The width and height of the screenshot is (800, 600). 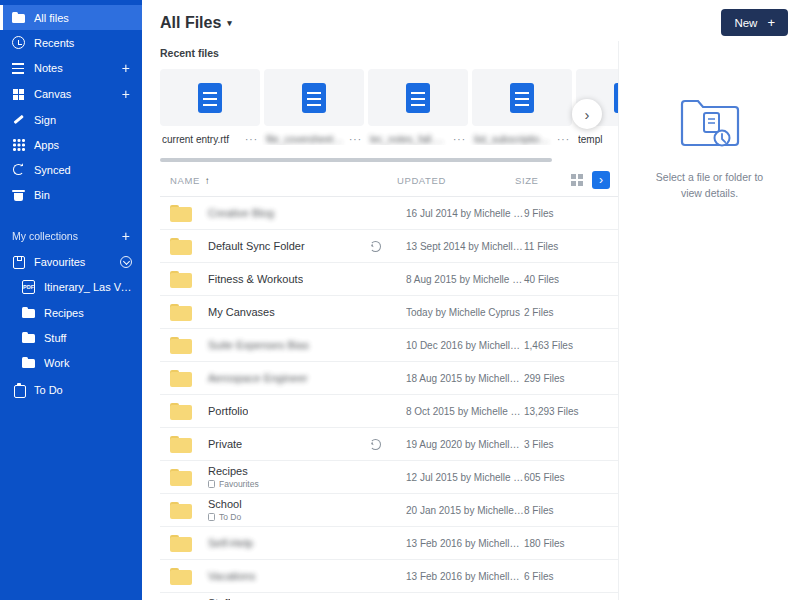 I want to click on file-name: templ, so click(x=598, y=140).